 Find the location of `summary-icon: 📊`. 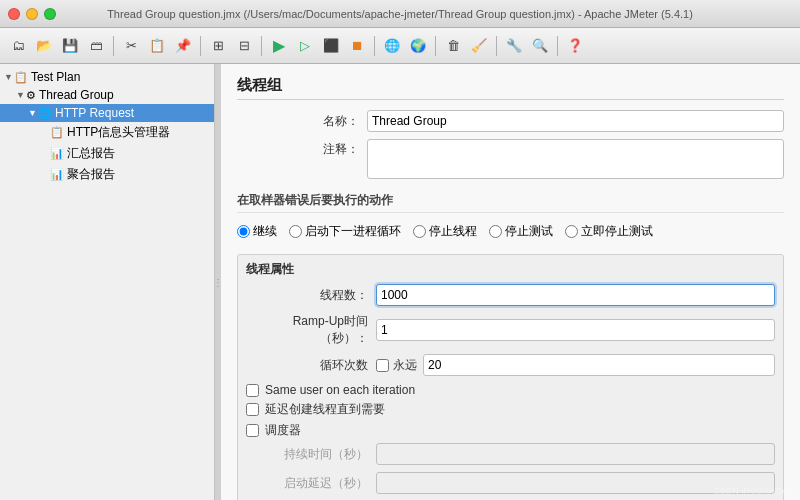

summary-icon: 📊 is located at coordinates (57, 154).